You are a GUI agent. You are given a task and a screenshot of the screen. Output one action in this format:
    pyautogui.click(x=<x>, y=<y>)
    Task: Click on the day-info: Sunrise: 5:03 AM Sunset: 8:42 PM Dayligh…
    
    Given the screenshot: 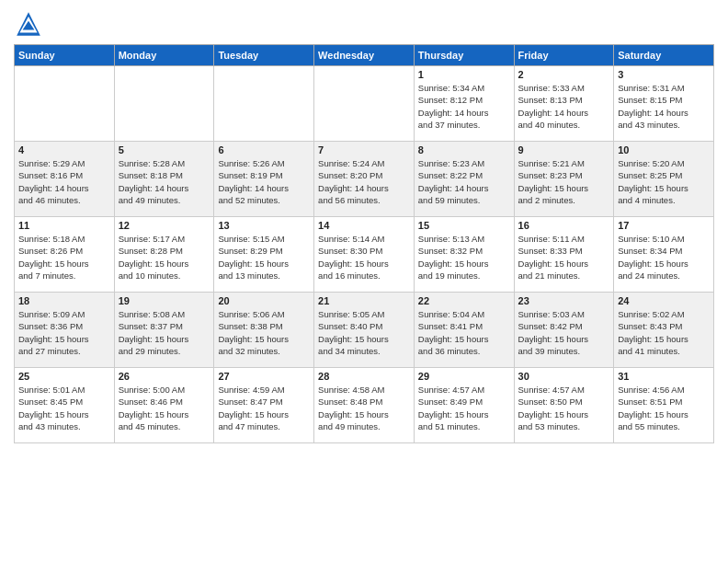 What is the action you would take?
    pyautogui.click(x=564, y=333)
    